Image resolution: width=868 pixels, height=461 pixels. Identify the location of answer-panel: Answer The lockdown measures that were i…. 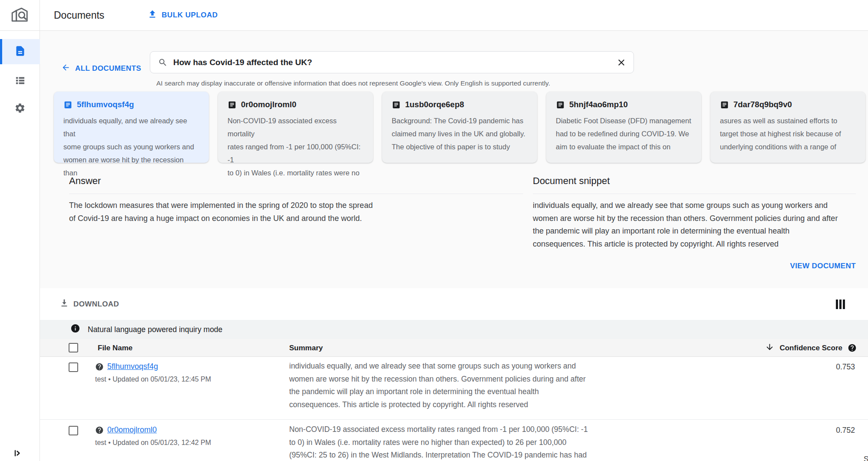
(296, 223).